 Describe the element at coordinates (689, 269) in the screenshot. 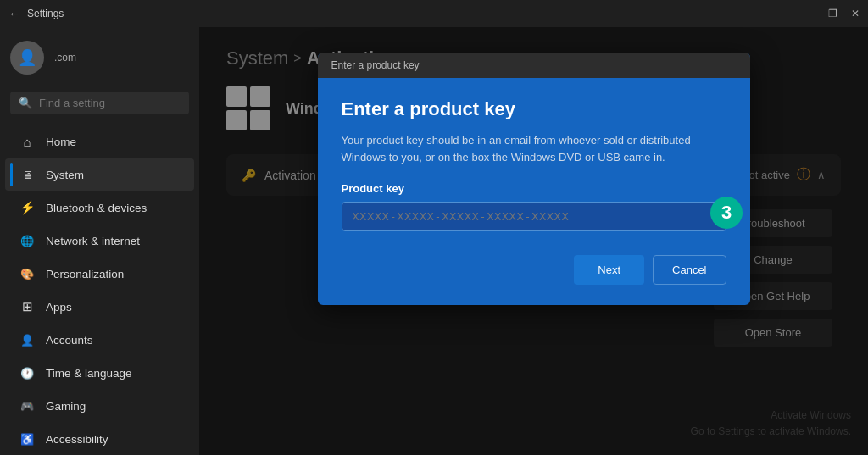

I see `cancel-button: Cancel` at that location.